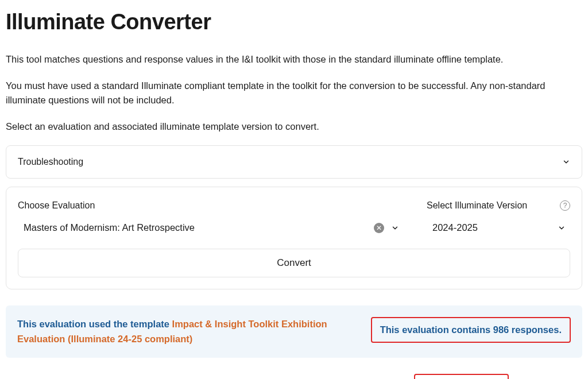 Image resolution: width=588 pixels, height=379 pixels. Describe the element at coordinates (471, 330) in the screenshot. I see `response-count-badge: This evaluation contains 986 responses.` at that location.